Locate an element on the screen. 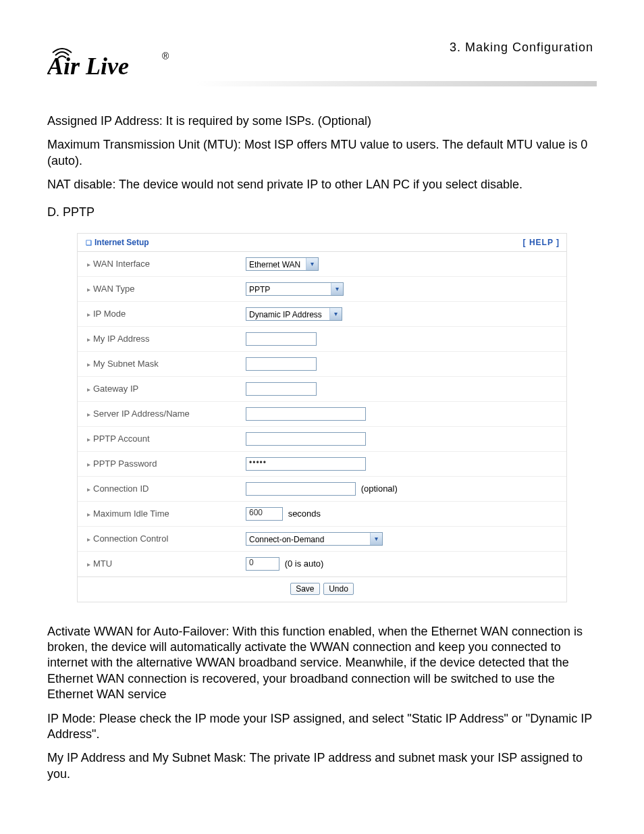  input-max-idle: 600 is located at coordinates (265, 514).